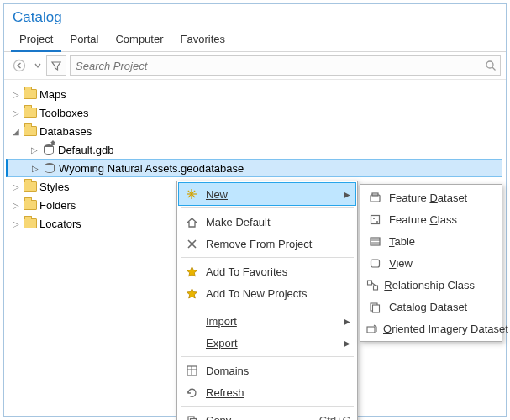 Image resolution: width=510 pixels, height=420 pixels. What do you see at coordinates (267, 415) in the screenshot?
I see `menu-item-copy: Copy Ctrl+C` at bounding box center [267, 415].